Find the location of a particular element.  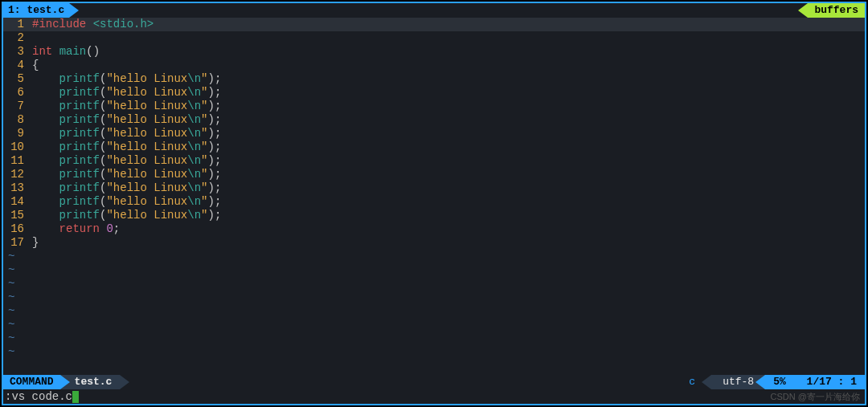

command-text: :vs code.c is located at coordinates (39, 397).